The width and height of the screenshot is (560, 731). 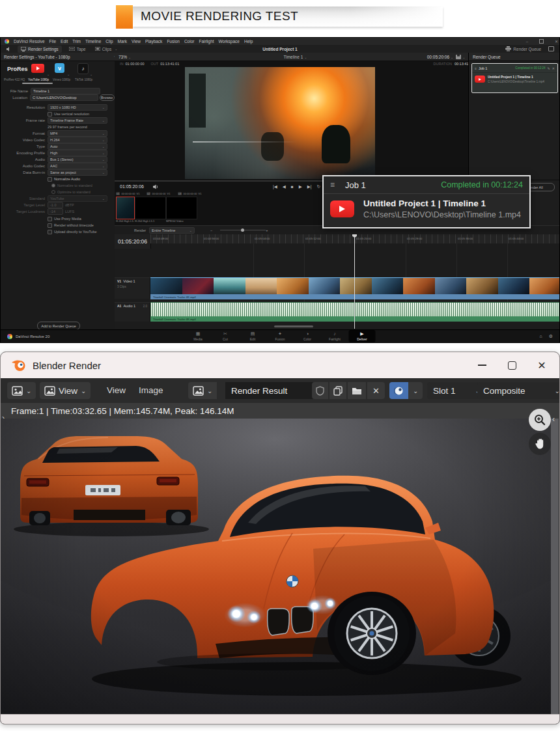 I want to click on render-settings-button: Render Settings, so click(x=40, y=49).